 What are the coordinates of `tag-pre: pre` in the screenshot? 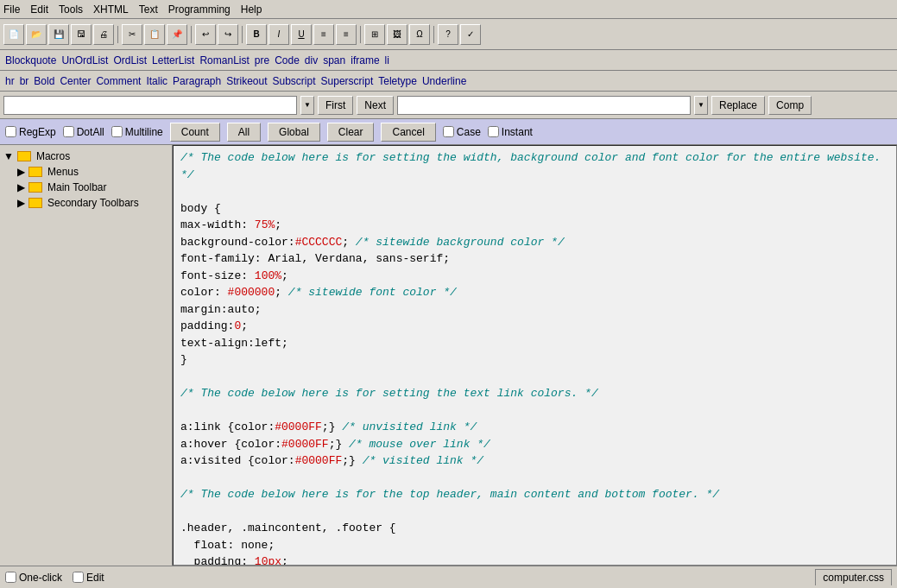 It's located at (262, 60).